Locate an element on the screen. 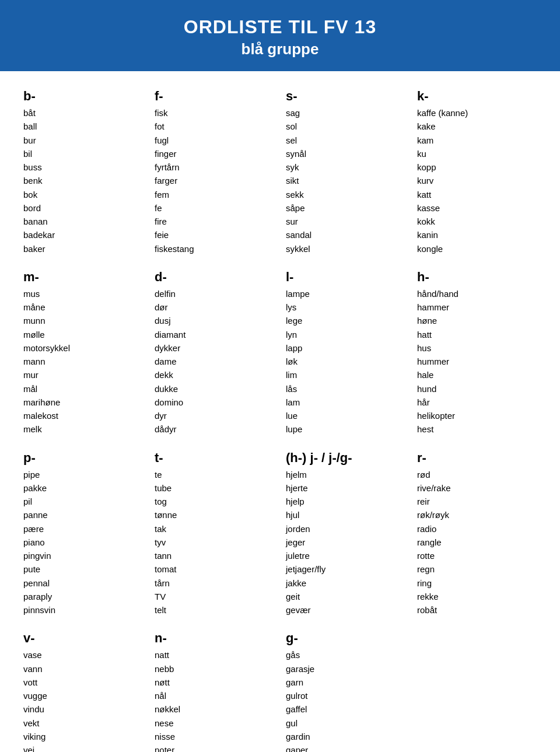 The image size is (560, 752). word-item: fem is located at coordinates (215, 195).